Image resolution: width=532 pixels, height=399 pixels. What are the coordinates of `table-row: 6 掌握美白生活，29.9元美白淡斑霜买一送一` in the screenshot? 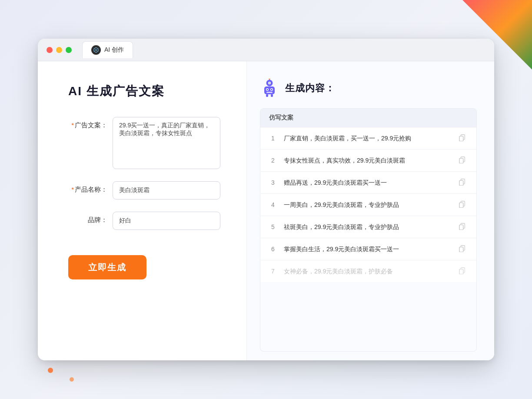 It's located at (369, 249).